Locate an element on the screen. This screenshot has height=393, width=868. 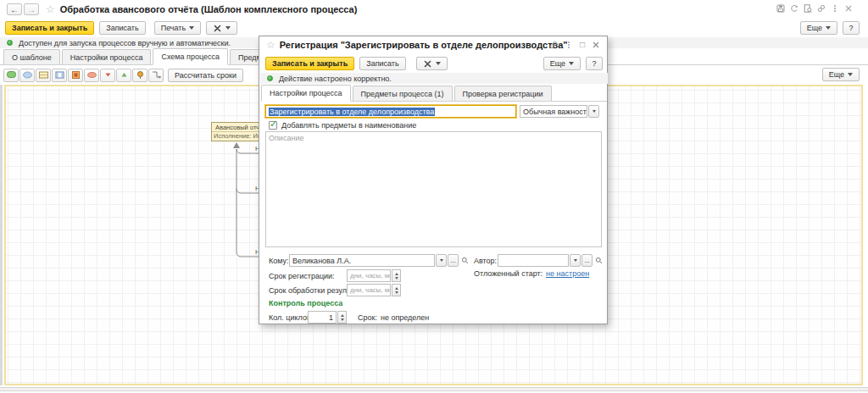
spin-down-icon is located at coordinates (397, 293).